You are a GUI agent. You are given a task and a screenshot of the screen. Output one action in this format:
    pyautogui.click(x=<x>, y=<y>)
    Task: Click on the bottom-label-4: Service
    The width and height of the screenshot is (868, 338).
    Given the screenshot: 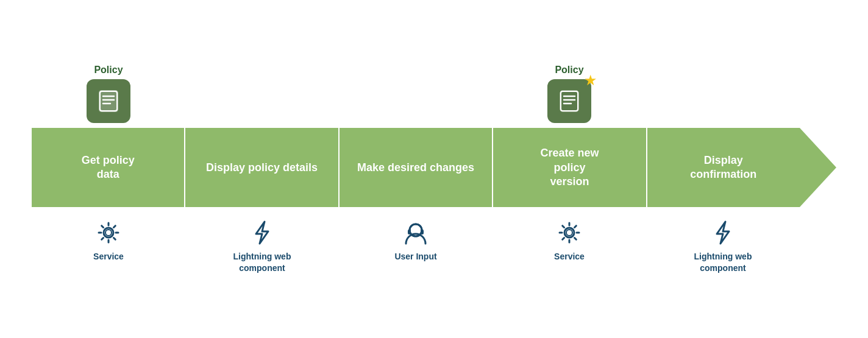 What is the action you would take?
    pyautogui.click(x=569, y=256)
    